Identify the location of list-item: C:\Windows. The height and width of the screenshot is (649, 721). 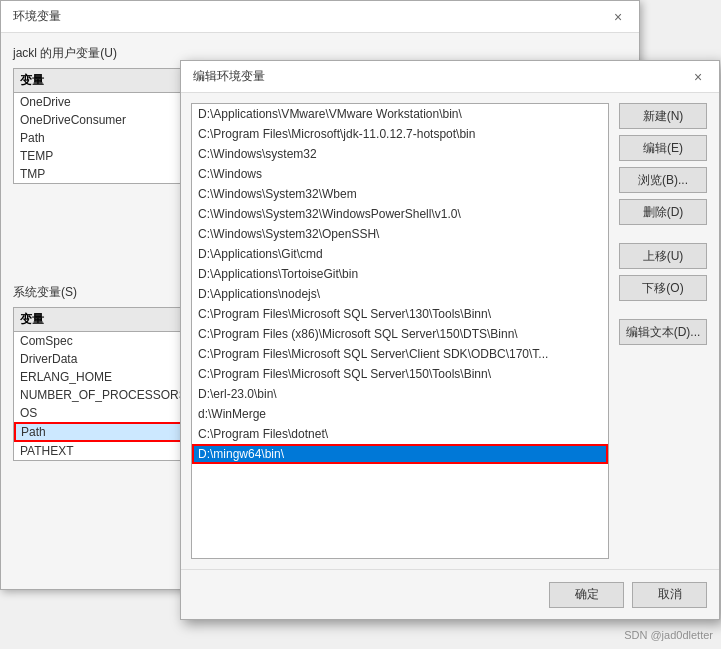
(400, 174).